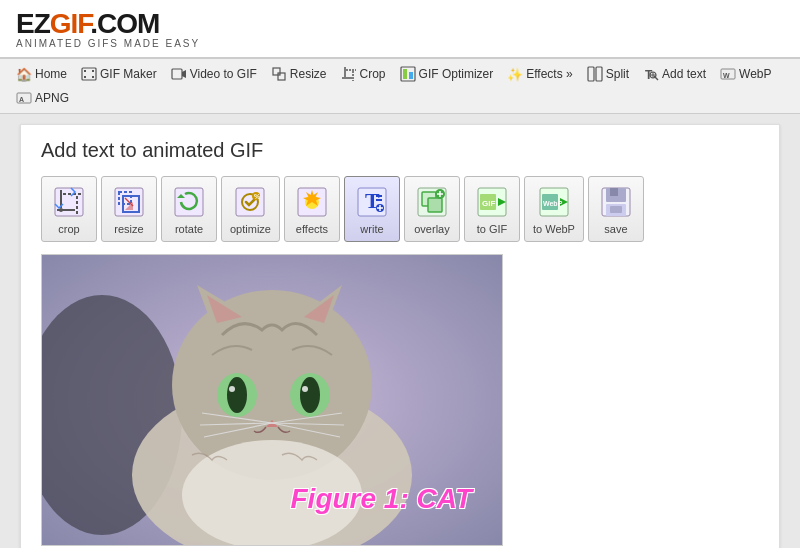 The image size is (800, 548). What do you see at coordinates (382, 499) in the screenshot?
I see `gif-caption: Figure 1: CAT` at bounding box center [382, 499].